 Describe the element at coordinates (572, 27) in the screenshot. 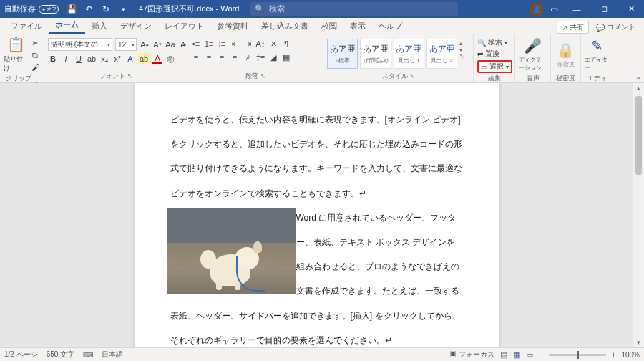

I see `share-button: ↗共有` at that location.